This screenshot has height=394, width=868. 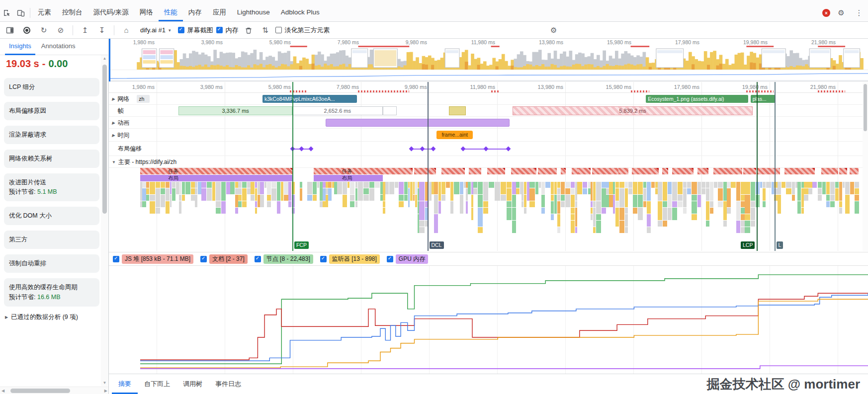 What do you see at coordinates (109, 60) in the screenshot?
I see `range-selection-handle` at bounding box center [109, 60].